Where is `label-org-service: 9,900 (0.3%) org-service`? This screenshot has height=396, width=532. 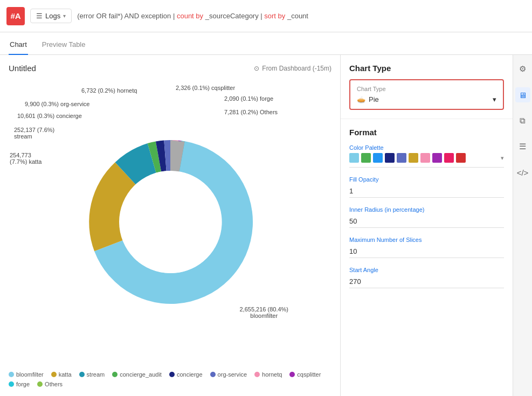
label-org-service: 9,900 (0.3%) org-service is located at coordinates (57, 104).